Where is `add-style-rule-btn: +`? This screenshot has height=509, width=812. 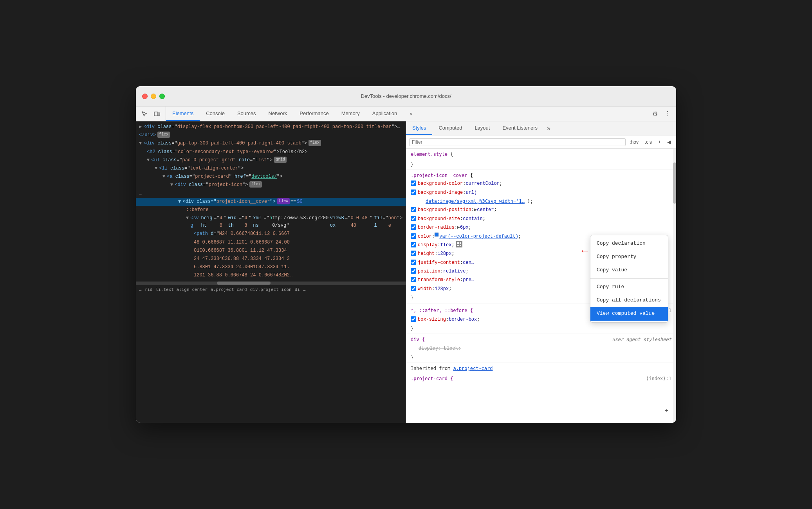
add-style-rule-btn: + is located at coordinates (666, 412).